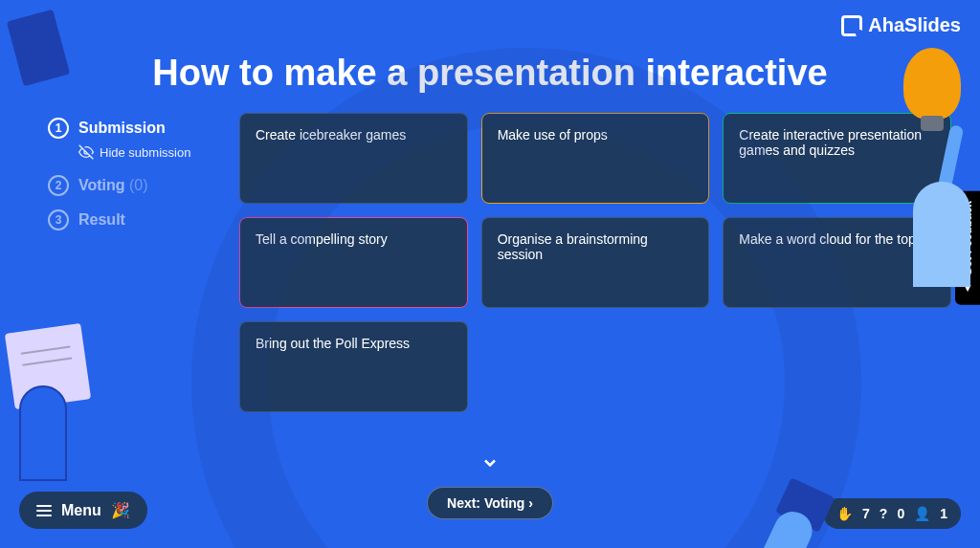  I want to click on page-title: How to make a presentation interactive, so click(490, 73).